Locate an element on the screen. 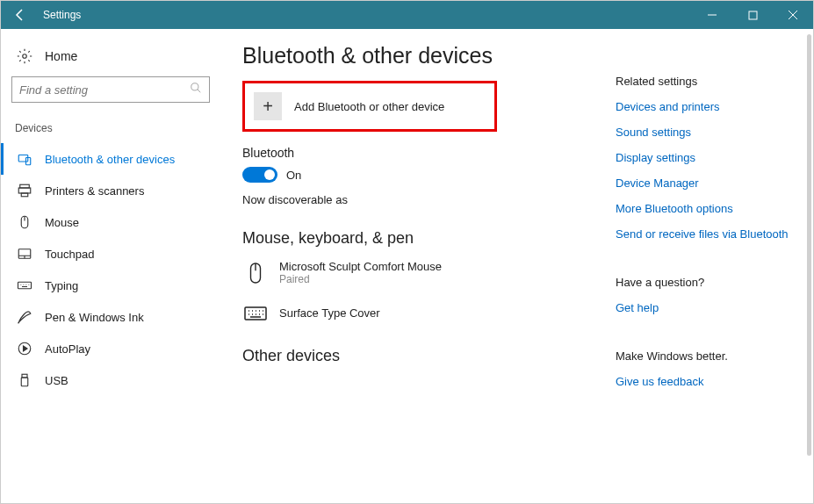  link-send-receive-files: Send or receive files via Bluetooth is located at coordinates (706, 234).